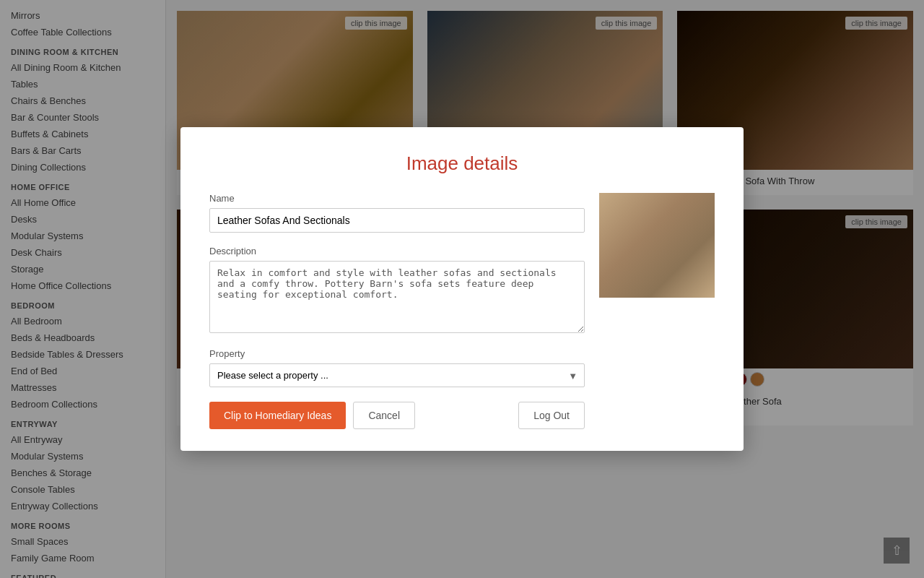  I want to click on property-label: Property, so click(397, 354).